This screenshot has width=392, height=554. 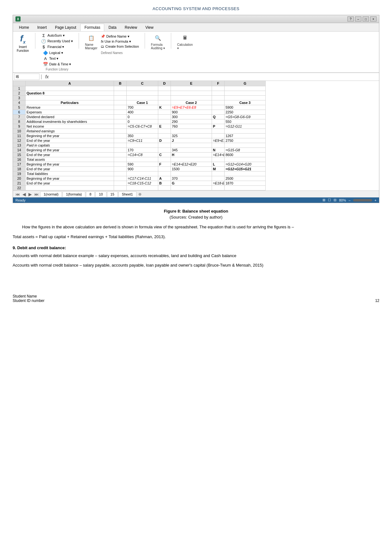 I want to click on cell-g15: 8600, so click(x=245, y=155).